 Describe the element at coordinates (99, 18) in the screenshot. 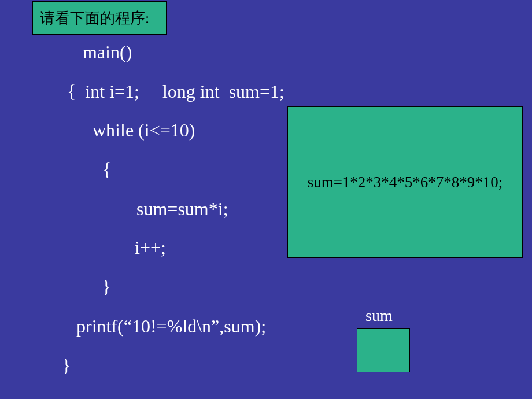

I see `header-box: 请看下面的程序:` at that location.